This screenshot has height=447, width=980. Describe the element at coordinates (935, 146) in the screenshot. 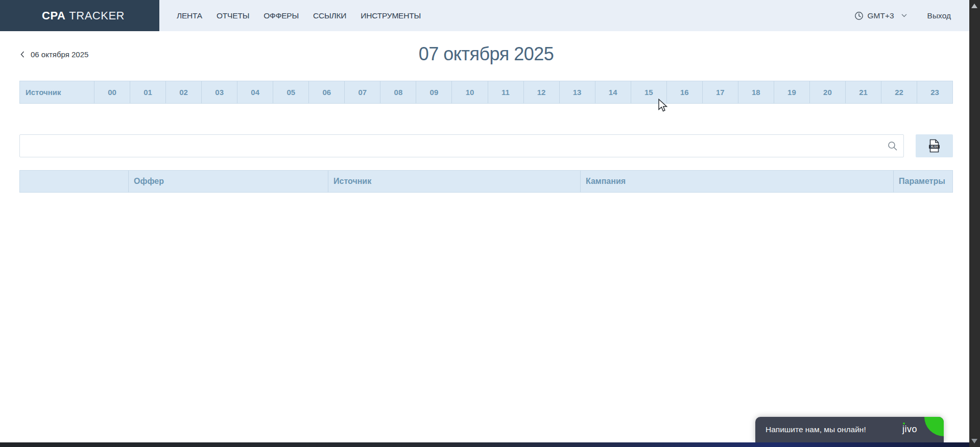

I see `export-xlsx-button: XLSX` at that location.